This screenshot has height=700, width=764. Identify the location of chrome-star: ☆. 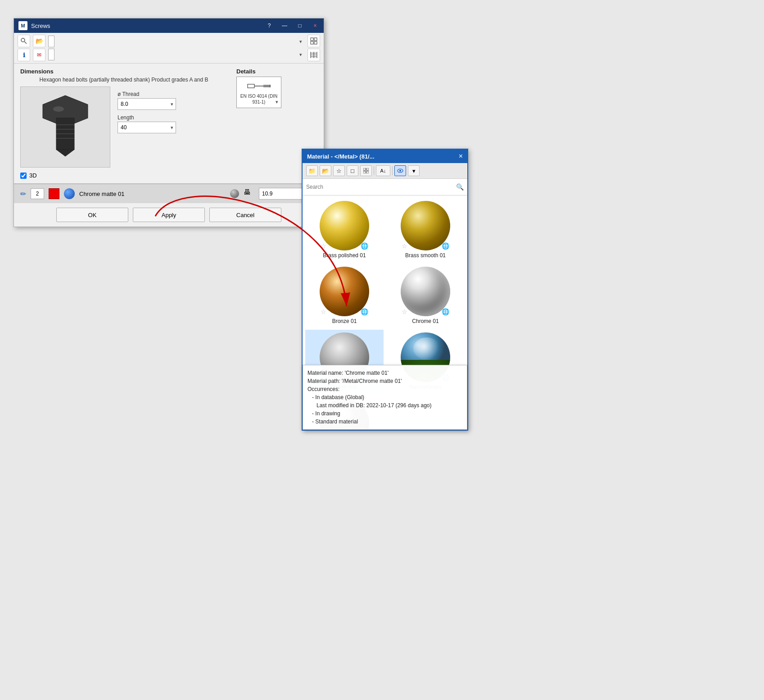
(404, 312).